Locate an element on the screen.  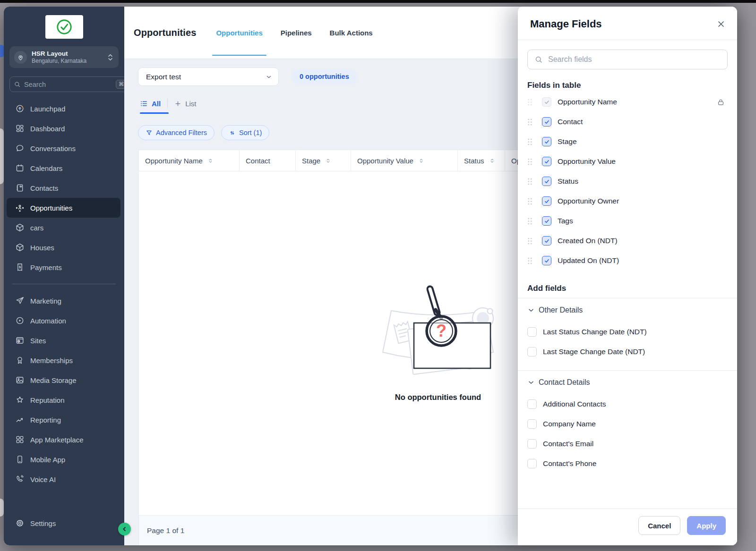
sidebar-item-label: Dashboard is located at coordinates (47, 128).